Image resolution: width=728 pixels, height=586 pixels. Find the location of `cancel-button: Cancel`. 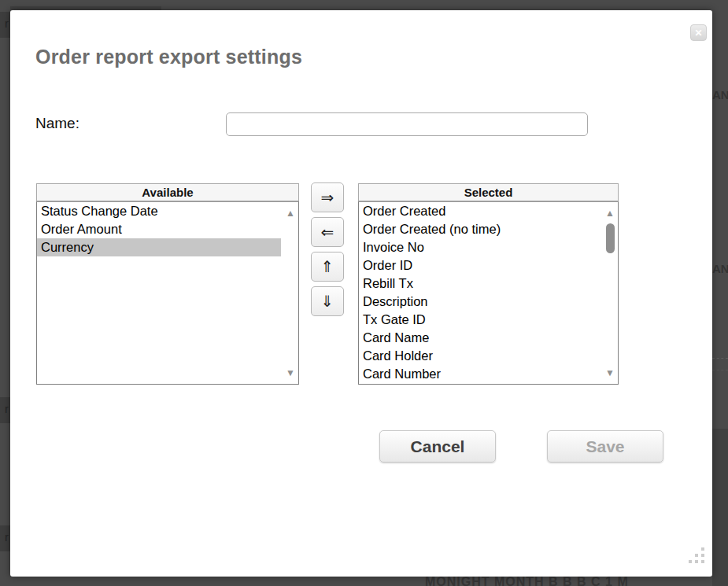

cancel-button: Cancel is located at coordinates (438, 447).